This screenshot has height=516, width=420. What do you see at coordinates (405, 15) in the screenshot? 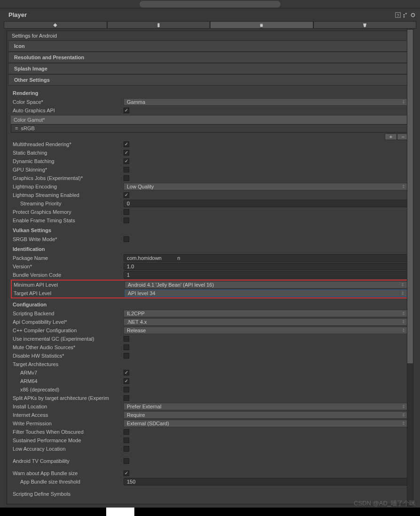
I see `header-icons: ?` at bounding box center [405, 15].